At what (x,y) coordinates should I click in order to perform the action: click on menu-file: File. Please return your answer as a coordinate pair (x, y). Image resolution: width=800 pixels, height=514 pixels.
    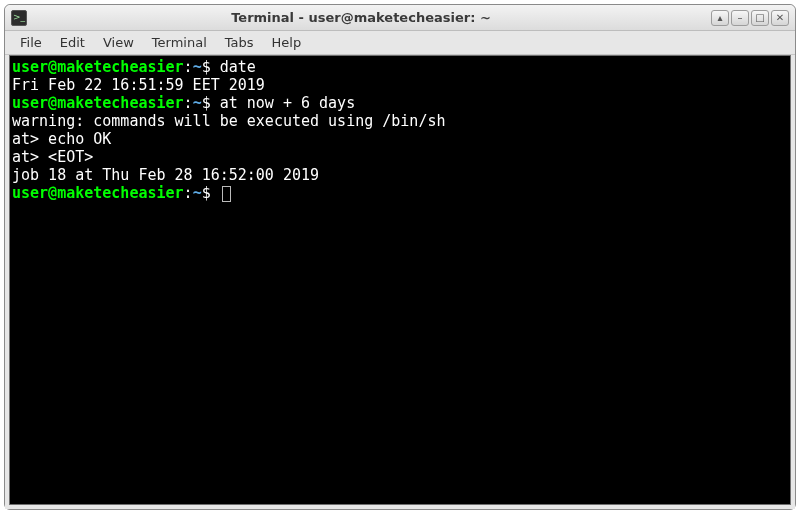
    Looking at the image, I should click on (31, 42).